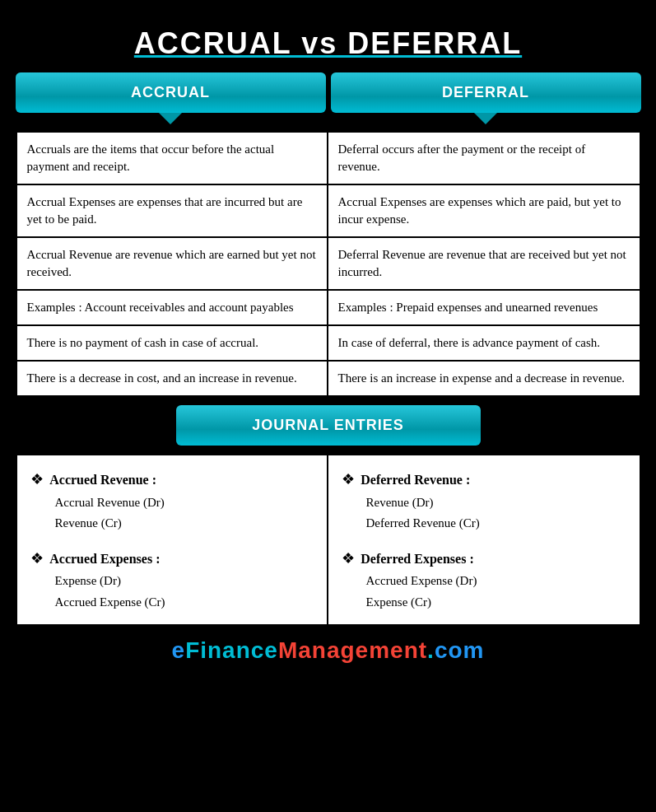 This screenshot has width=656, height=812. Describe the element at coordinates (416, 558) in the screenshot. I see `deferred-expenses-title: Deferred Expenses :` at that location.